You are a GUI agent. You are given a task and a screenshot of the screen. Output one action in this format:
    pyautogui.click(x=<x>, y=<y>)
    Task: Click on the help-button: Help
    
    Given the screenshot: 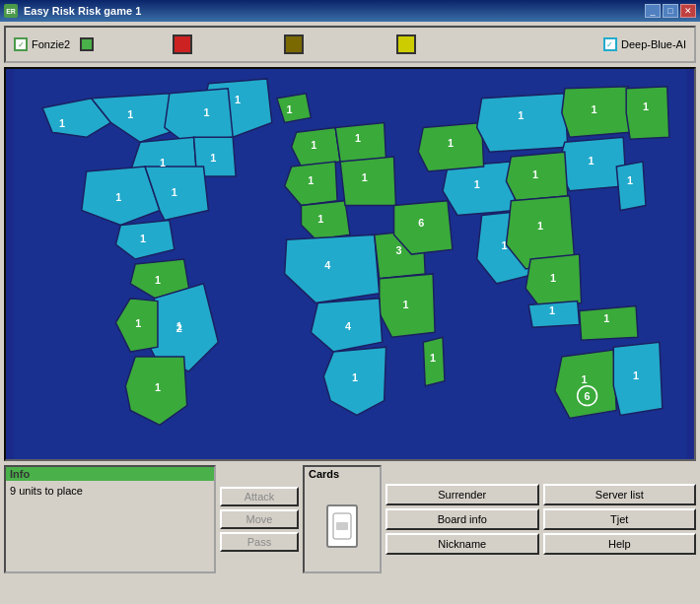 What is the action you would take?
    pyautogui.click(x=620, y=544)
    